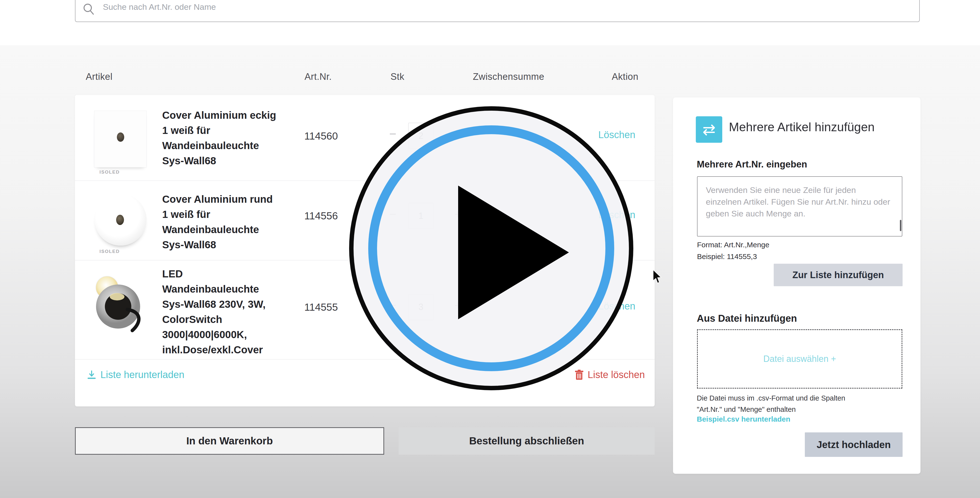 The height and width of the screenshot is (498, 980). Describe the element at coordinates (733, 245) in the screenshot. I see `format-hint: Format: Art.Nr.,Menge` at that location.